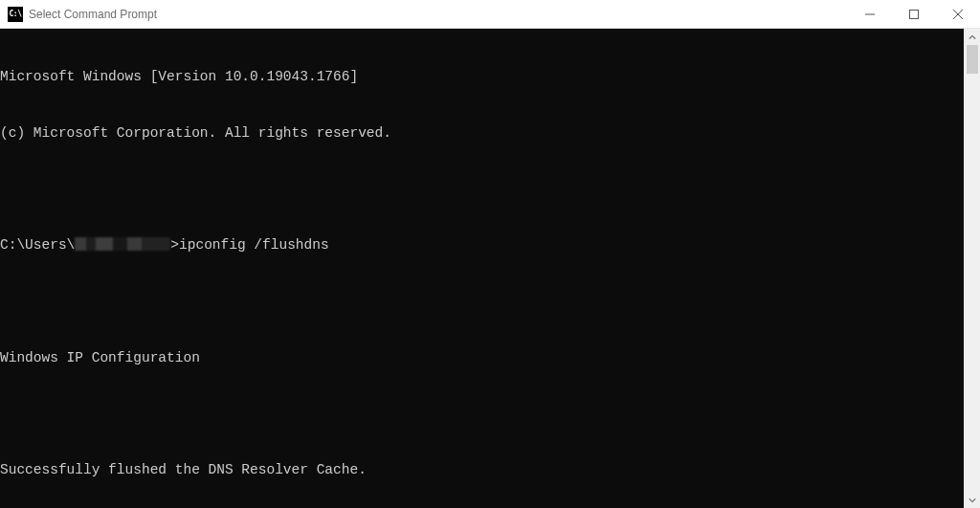 The height and width of the screenshot is (508, 980). I want to click on close-button, so click(958, 13).